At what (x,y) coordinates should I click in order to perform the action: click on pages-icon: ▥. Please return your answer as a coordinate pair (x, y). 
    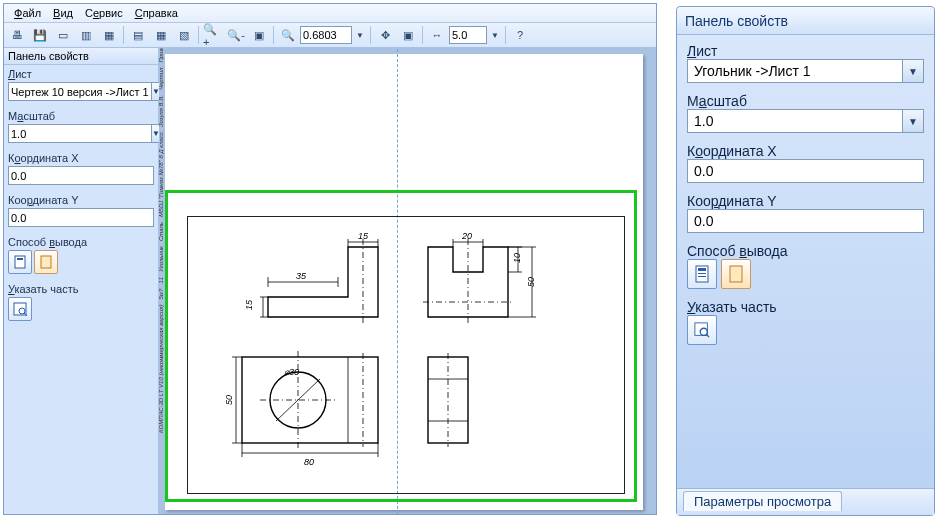
    Looking at the image, I should click on (86, 35).